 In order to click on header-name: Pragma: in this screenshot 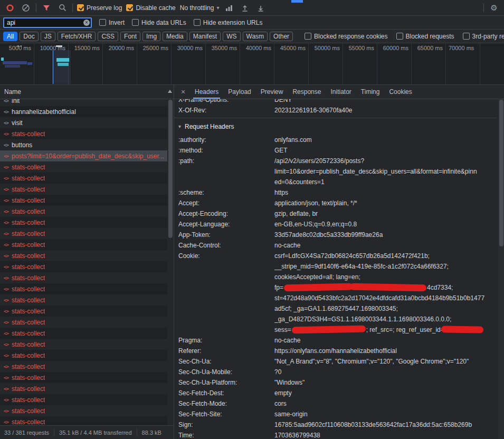, I will do `click(224, 340)`.